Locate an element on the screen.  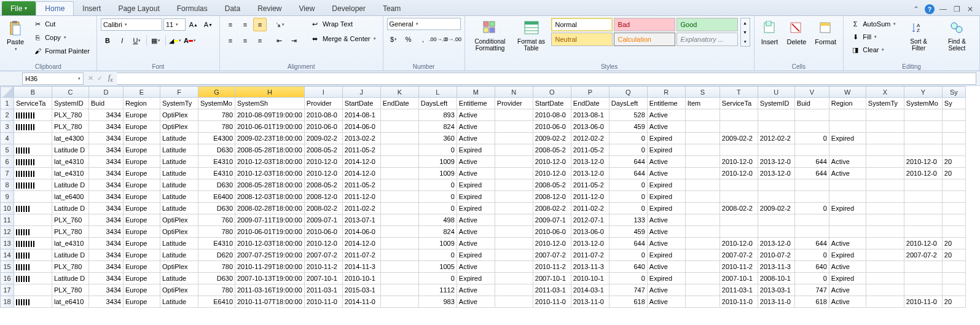
cell-W17: Active is located at coordinates (847, 290).